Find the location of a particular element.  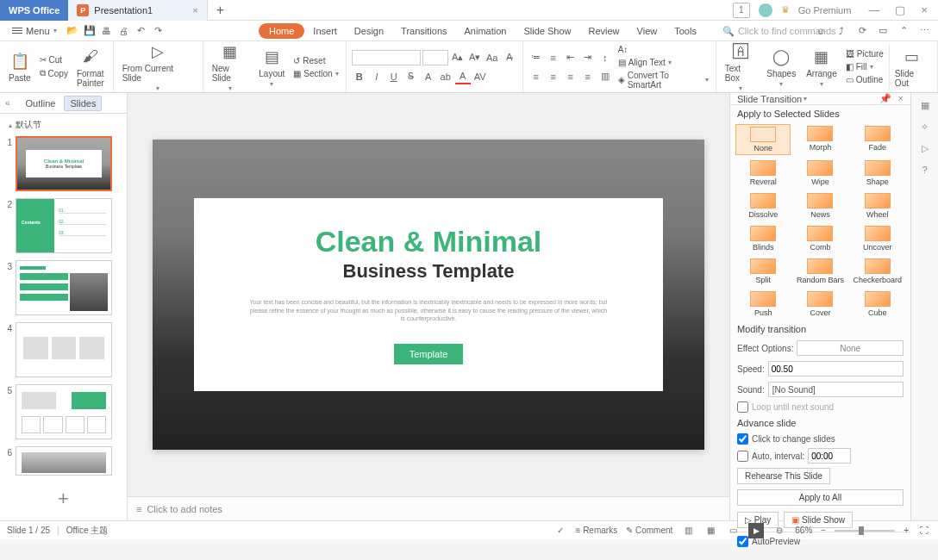

transition-fade: Fade is located at coordinates (878, 140).